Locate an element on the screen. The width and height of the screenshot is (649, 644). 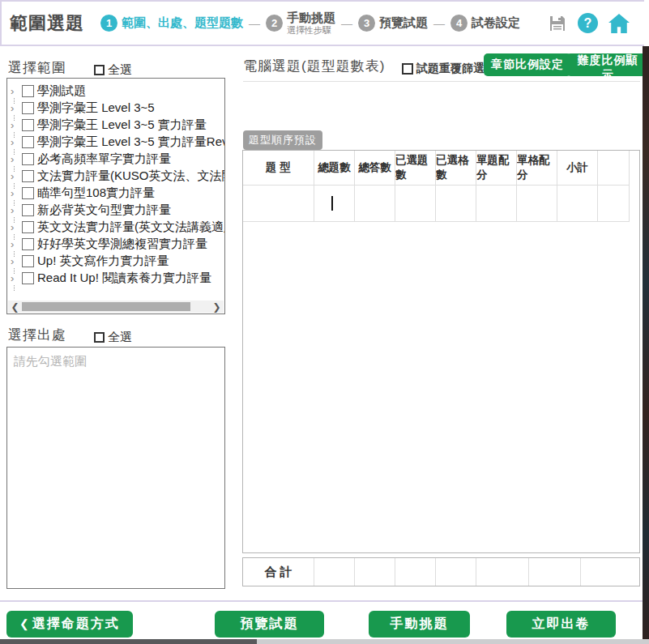
tree-item: ›學測字彙王 Level 3~5 實力評量Review is located at coordinates (117, 143).